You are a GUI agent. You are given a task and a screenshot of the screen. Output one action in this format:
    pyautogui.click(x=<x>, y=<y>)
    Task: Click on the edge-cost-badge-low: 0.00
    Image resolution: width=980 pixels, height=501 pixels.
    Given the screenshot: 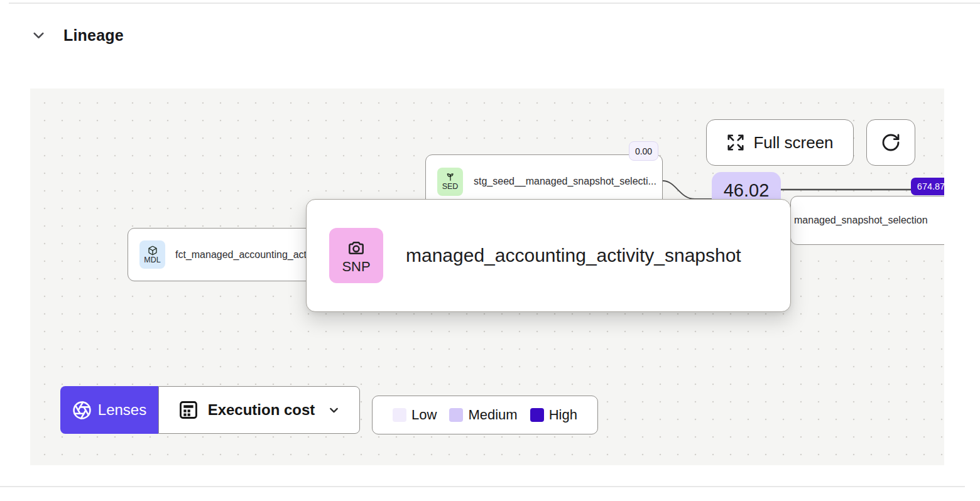 What is the action you would take?
    pyautogui.click(x=643, y=151)
    